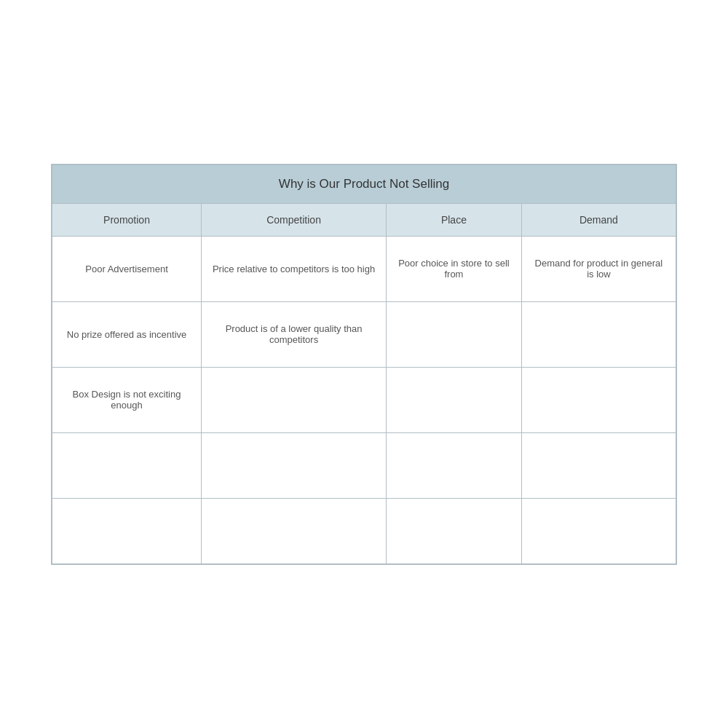 This screenshot has width=728, height=728. Describe the element at coordinates (127, 220) in the screenshot. I see `header-promotion: Promotion` at that location.